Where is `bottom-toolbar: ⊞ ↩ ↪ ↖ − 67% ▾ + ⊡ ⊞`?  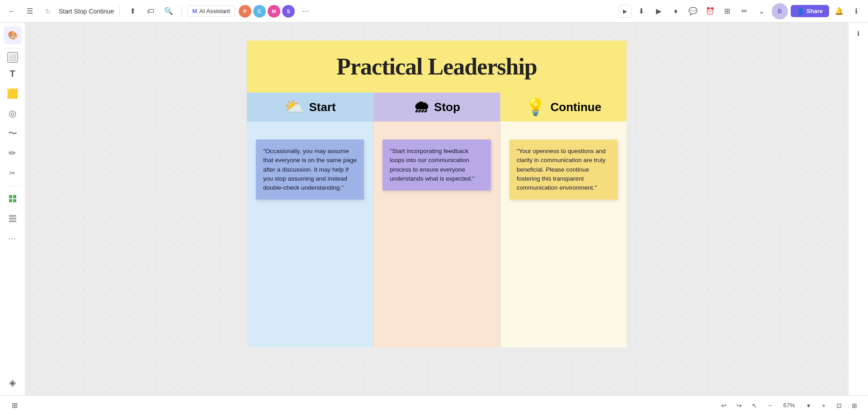 bottom-toolbar: ⊞ ↩ ↪ ↖ − 67% ▾ + ⊡ ⊞ is located at coordinates (434, 405).